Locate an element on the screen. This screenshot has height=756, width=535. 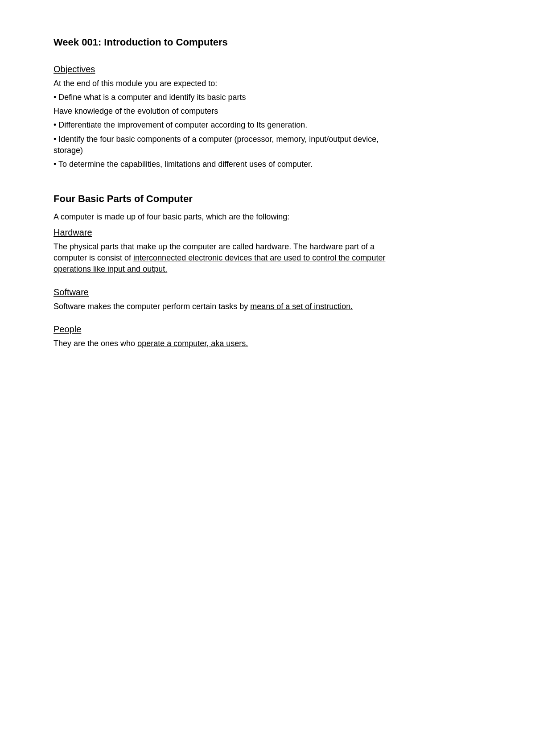
objectives-bullet4: • To determine the capabilities, limitat… is located at coordinates (232, 164).